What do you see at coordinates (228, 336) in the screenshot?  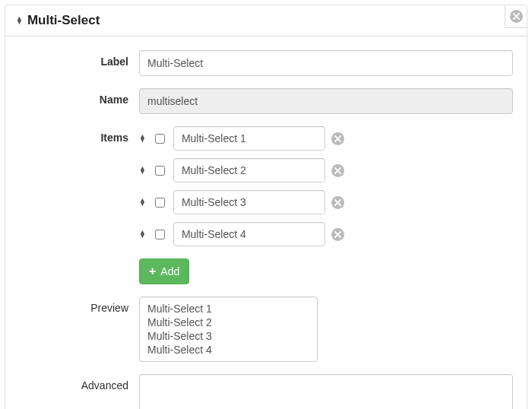 I see `preview-option: Multi-Select 3` at bounding box center [228, 336].